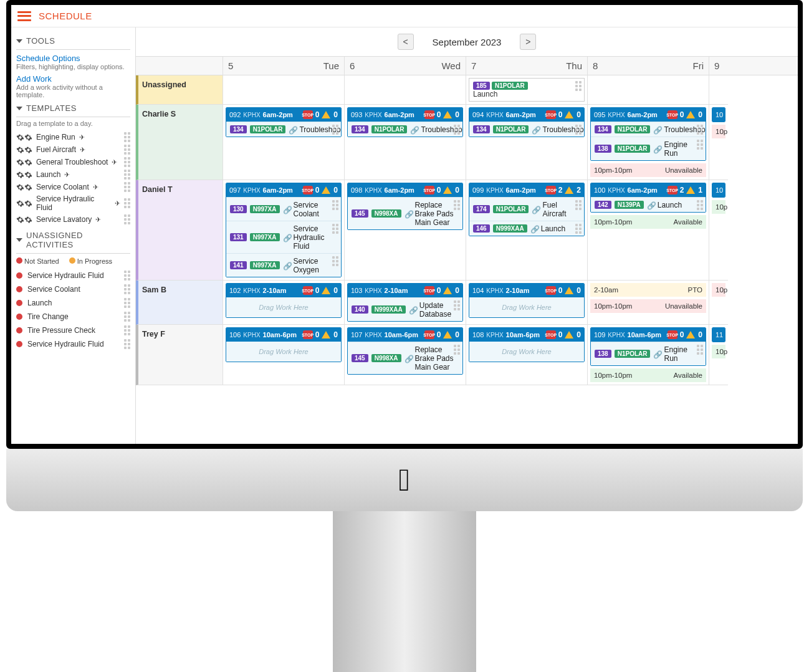 The height and width of the screenshot is (672, 809). Describe the element at coordinates (528, 42) in the screenshot. I see `next-month-button: >` at that location.